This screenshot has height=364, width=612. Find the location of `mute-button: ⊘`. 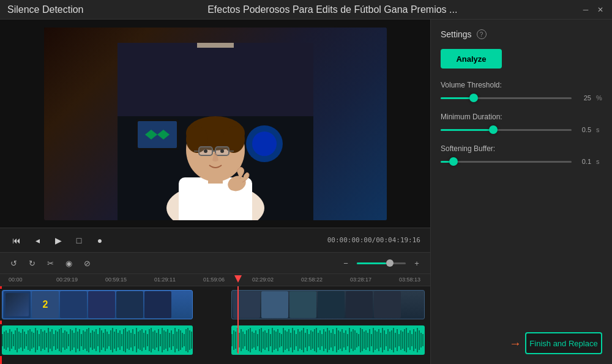

mute-button: ⊘ is located at coordinates (87, 263).